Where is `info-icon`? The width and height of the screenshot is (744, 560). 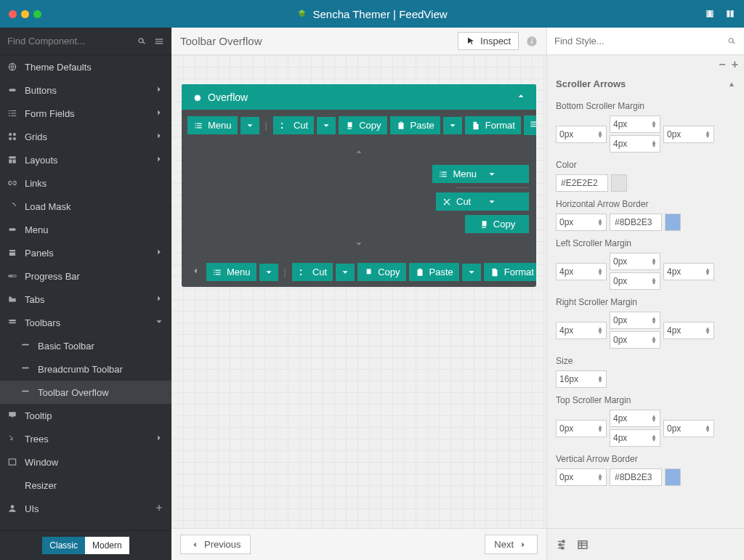
info-icon is located at coordinates (532, 41).